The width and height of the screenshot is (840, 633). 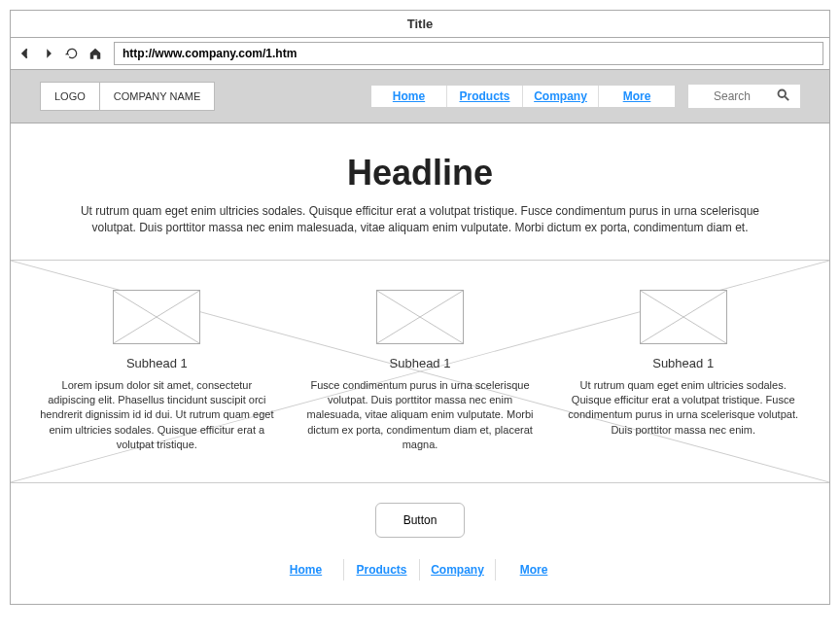 I want to click on browser-toolbar, so click(x=420, y=54).